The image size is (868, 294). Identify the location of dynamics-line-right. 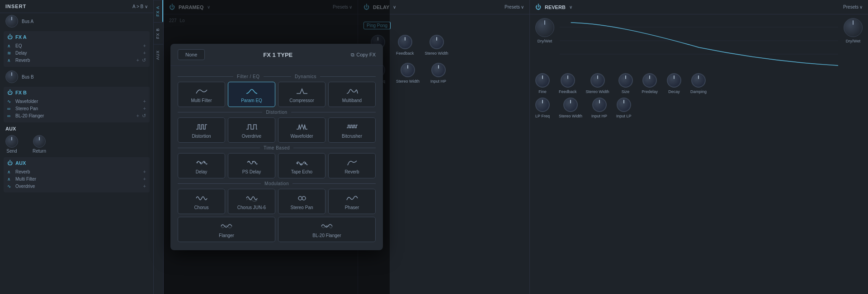
(348, 77).